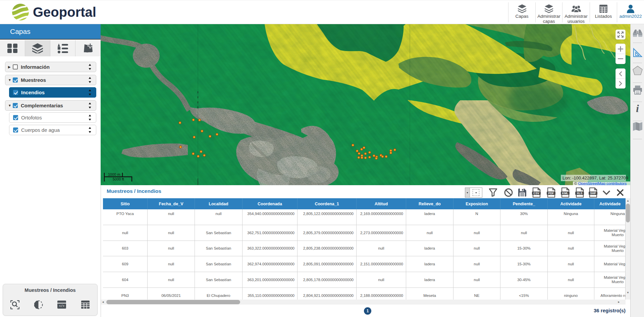 The width and height of the screenshot is (644, 317). What do you see at coordinates (551, 193) in the screenshot?
I see `svg-text: PDF` at bounding box center [551, 193].